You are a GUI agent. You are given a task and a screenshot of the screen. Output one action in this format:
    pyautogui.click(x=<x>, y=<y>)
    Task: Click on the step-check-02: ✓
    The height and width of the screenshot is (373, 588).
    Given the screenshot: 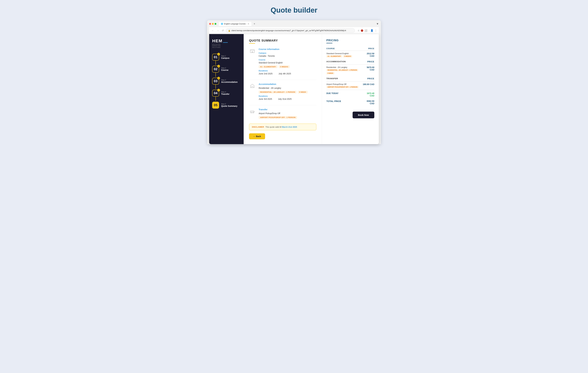 What is the action you would take?
    pyautogui.click(x=219, y=66)
    